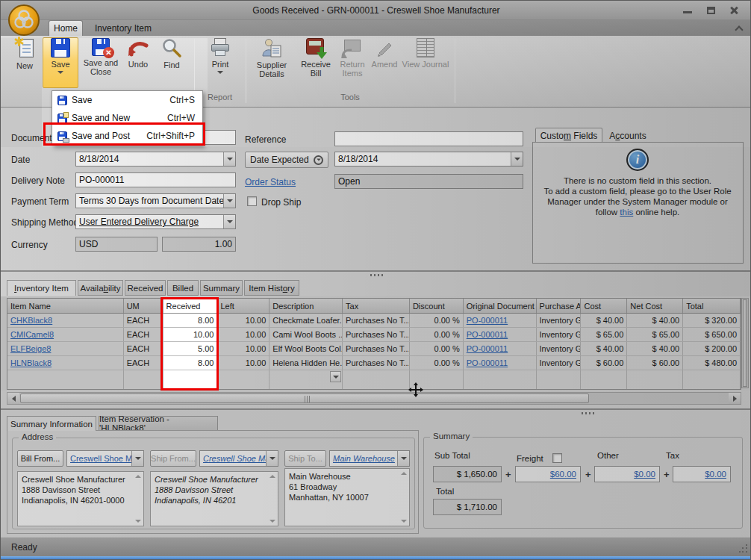 This screenshot has width=751, height=560. What do you see at coordinates (734, 10) in the screenshot?
I see `close-button` at bounding box center [734, 10].